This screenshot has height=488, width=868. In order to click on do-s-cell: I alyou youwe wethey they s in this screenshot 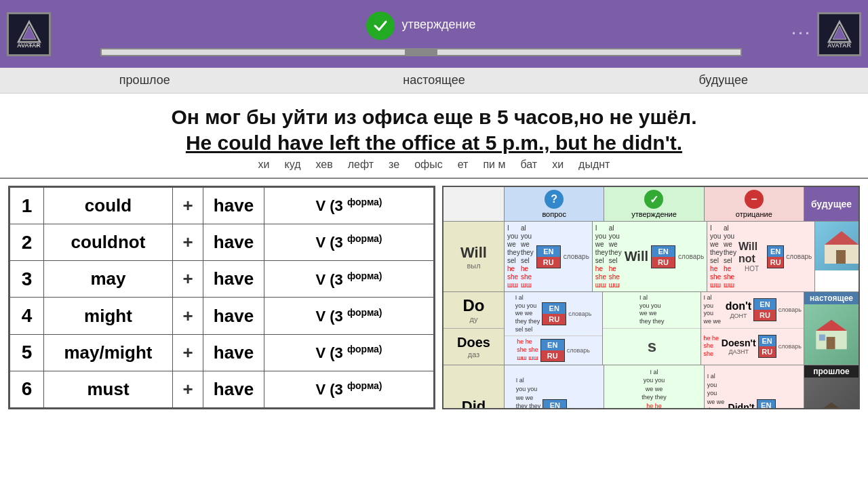, I will do `click(652, 328)`.